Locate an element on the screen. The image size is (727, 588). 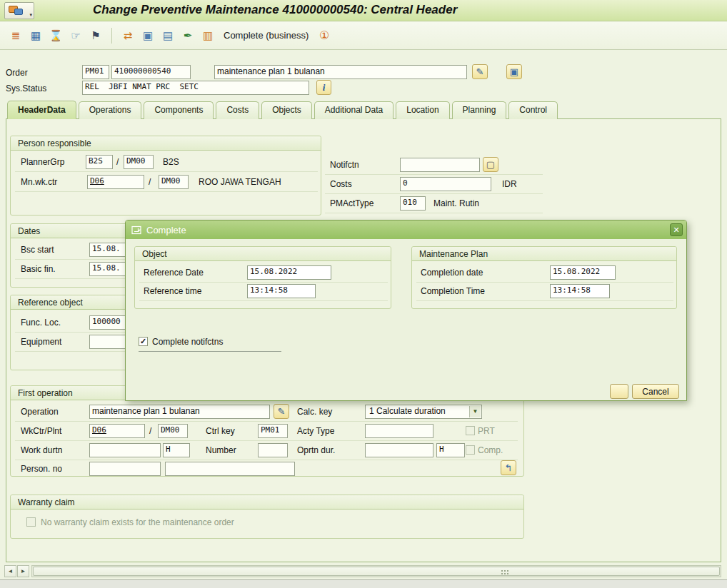
complete-dialog-titlebar: Complete ✕ is located at coordinates (406, 230).